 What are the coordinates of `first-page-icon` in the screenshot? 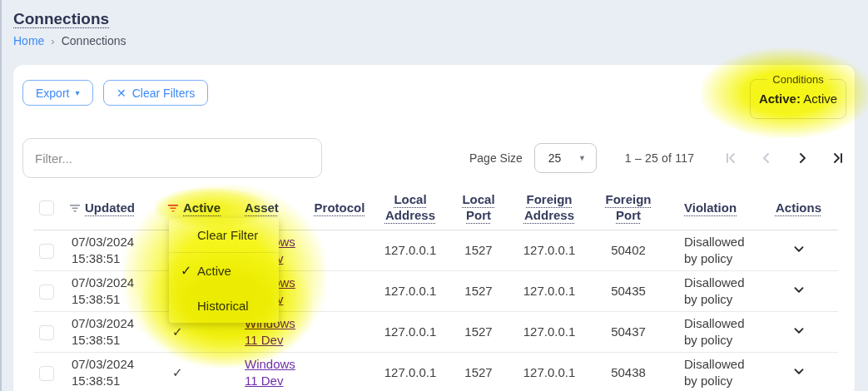 It's located at (731, 158).